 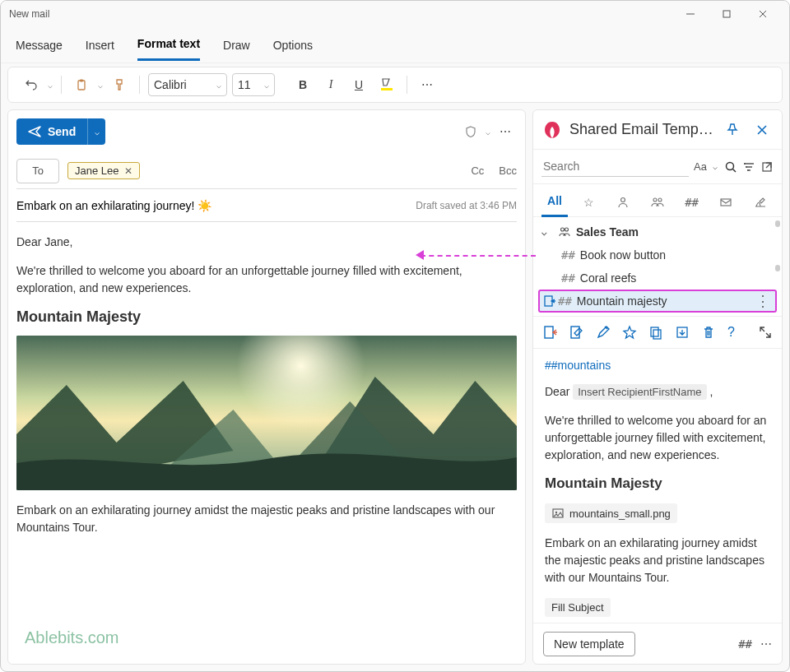 I want to click on email-heading: Mountain Majesty, so click(x=267, y=317).